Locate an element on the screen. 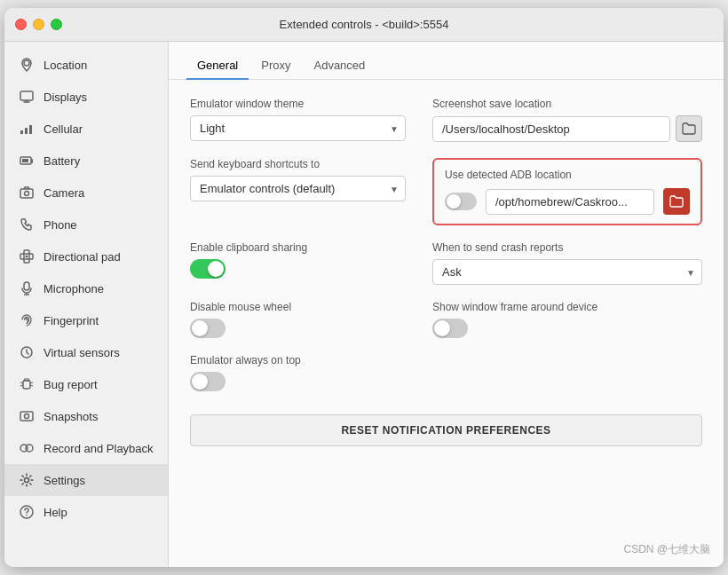 This screenshot has height=575, width=728. tabs-container: General Proxy Advanced is located at coordinates (446, 60).